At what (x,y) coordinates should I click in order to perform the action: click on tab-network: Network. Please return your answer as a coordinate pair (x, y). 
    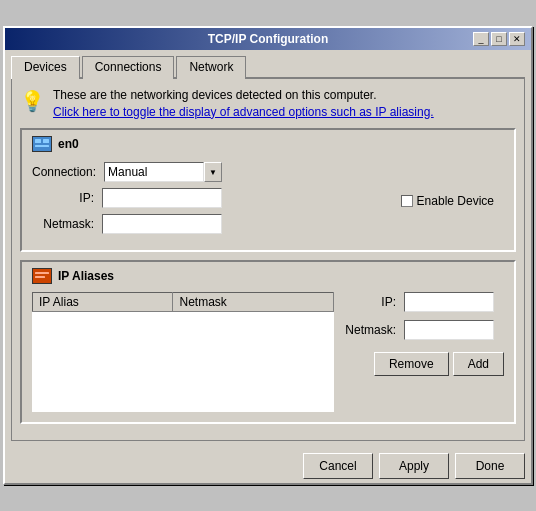
    Looking at the image, I should click on (211, 68).